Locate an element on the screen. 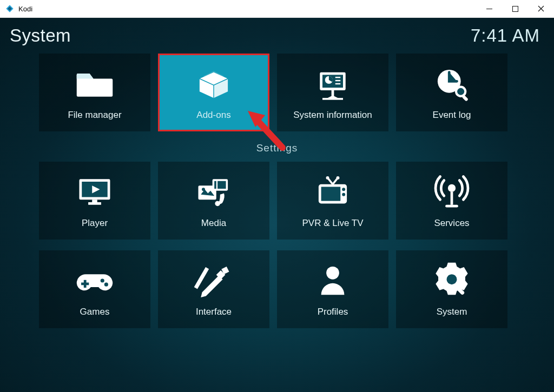 The height and width of the screenshot is (392, 554). tile-event-log: Event log is located at coordinates (452, 92).